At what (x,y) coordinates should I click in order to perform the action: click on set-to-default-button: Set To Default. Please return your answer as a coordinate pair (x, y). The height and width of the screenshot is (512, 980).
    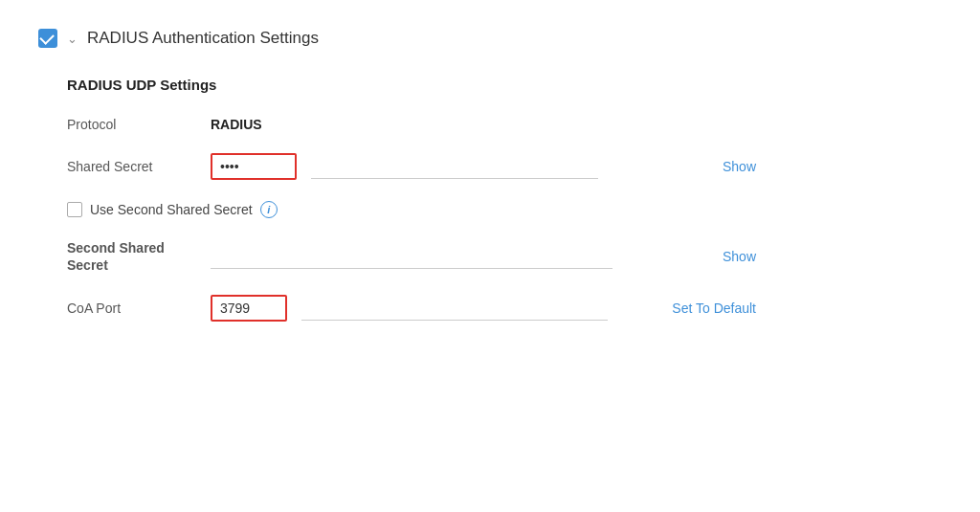
    Looking at the image, I should click on (719, 308).